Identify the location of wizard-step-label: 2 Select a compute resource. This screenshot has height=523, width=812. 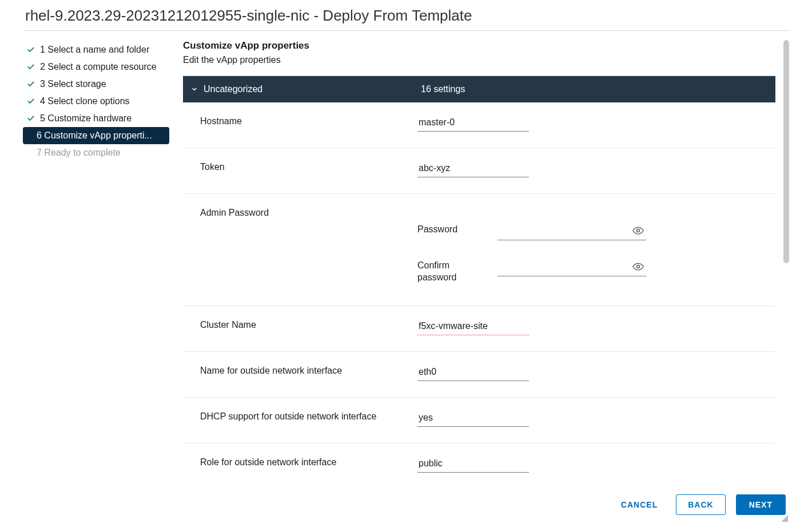
(98, 67).